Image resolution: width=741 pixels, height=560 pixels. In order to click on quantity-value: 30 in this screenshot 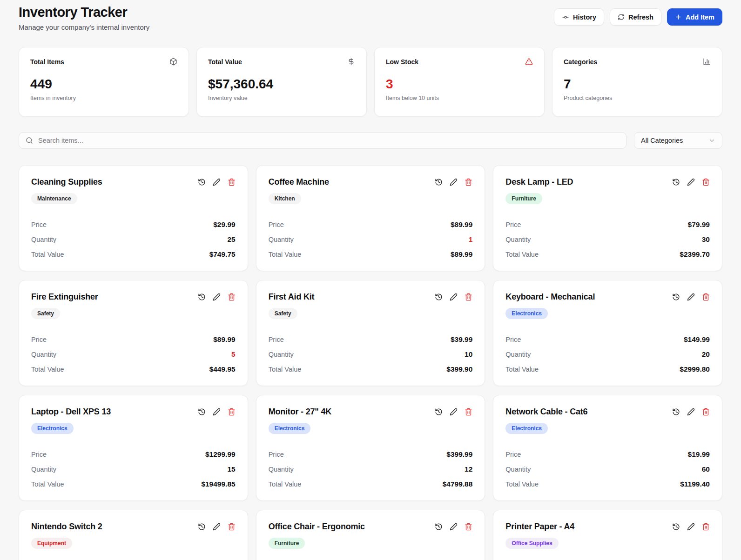, I will do `click(706, 240)`.